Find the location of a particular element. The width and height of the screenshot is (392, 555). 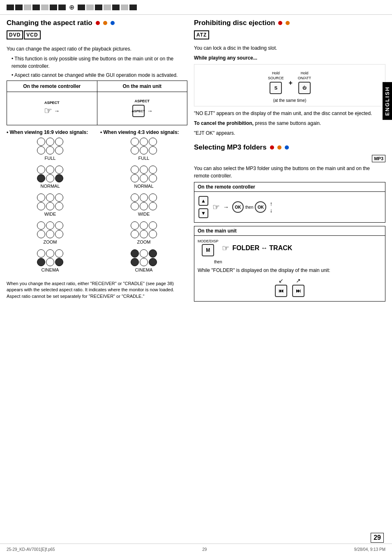

cinema-4-3: CINEMA is located at coordinates (144, 262).